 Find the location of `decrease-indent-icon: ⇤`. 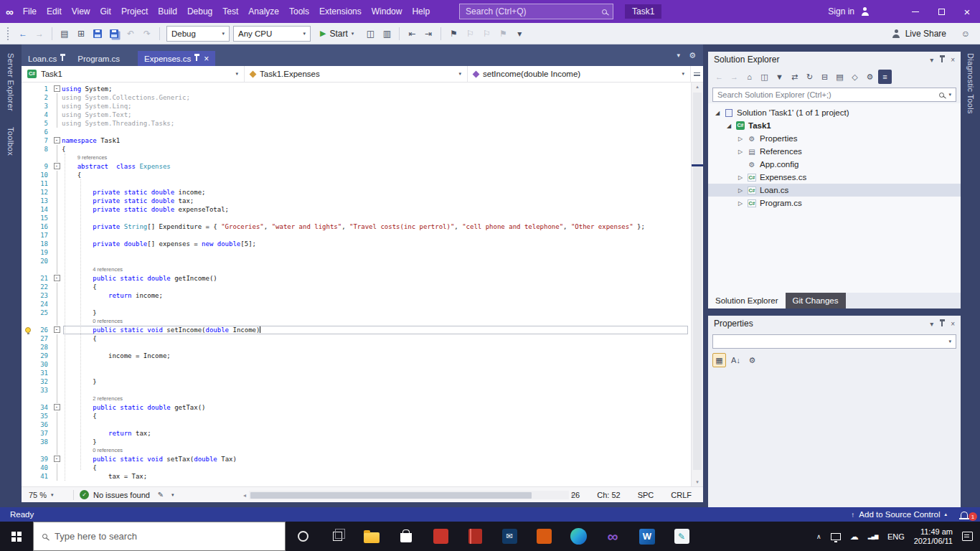

decrease-indent-icon: ⇤ is located at coordinates (412, 34).